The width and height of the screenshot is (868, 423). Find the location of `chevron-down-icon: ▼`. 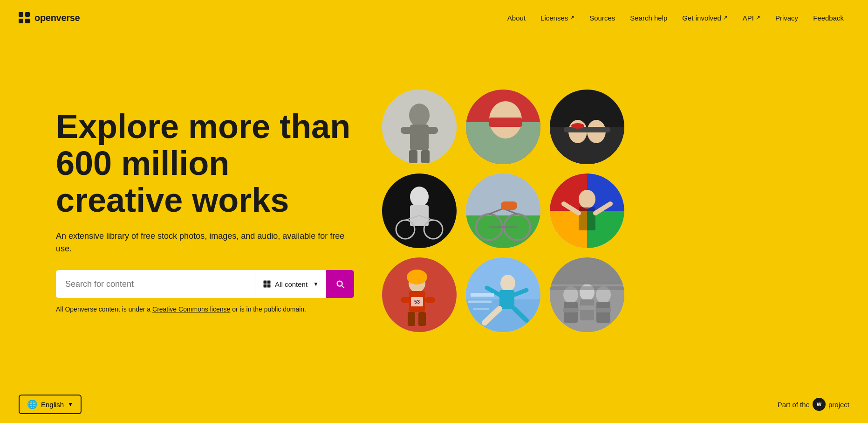

chevron-down-icon: ▼ is located at coordinates (316, 284).